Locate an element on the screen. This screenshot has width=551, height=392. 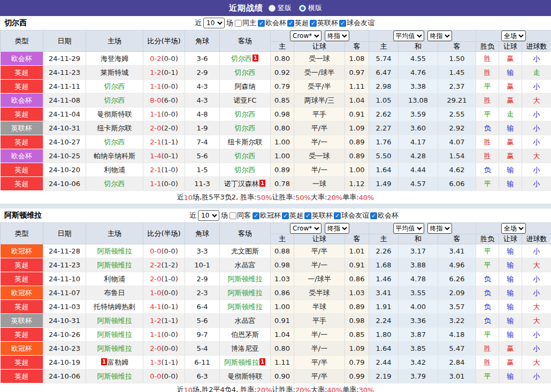
corner-score: 2-9 is located at coordinates (202, 279).